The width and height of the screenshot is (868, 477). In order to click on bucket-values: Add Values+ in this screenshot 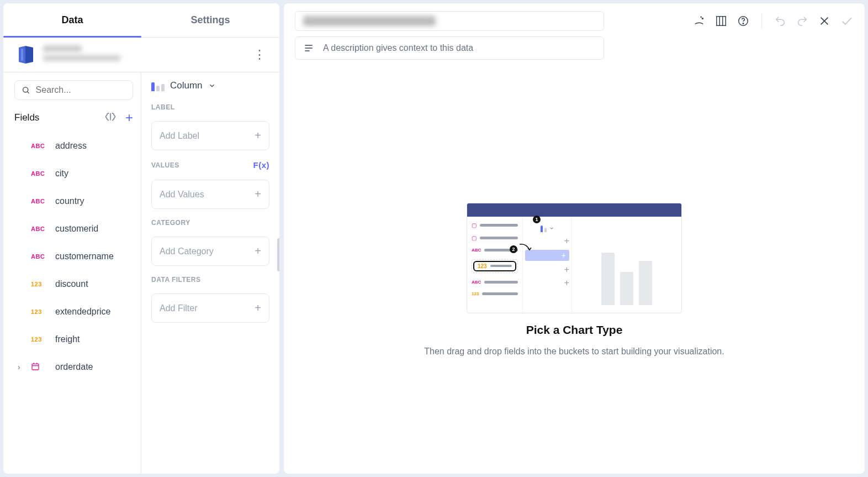, I will do `click(210, 195)`.